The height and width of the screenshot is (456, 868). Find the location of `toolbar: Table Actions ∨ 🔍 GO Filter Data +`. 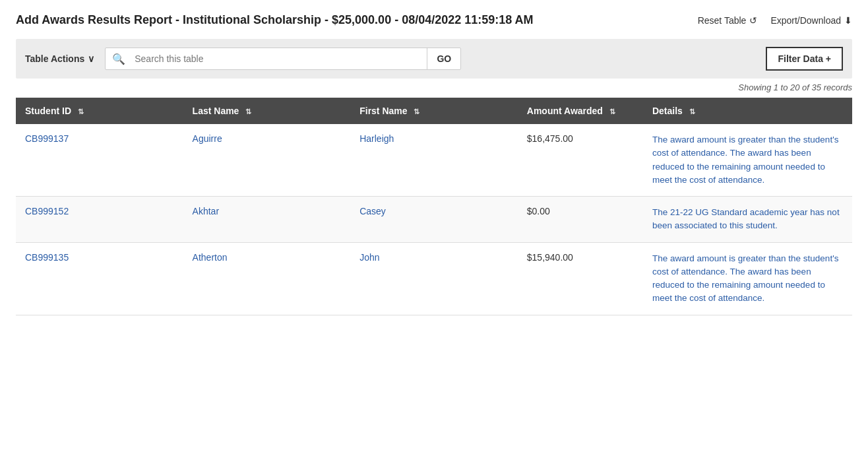

toolbar: Table Actions ∨ 🔍 GO Filter Data + is located at coordinates (434, 59).